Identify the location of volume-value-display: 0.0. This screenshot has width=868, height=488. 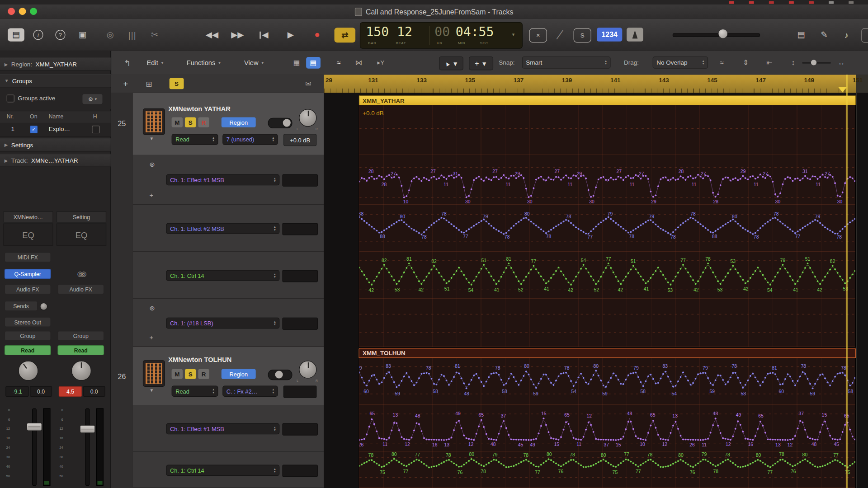
(41, 391).